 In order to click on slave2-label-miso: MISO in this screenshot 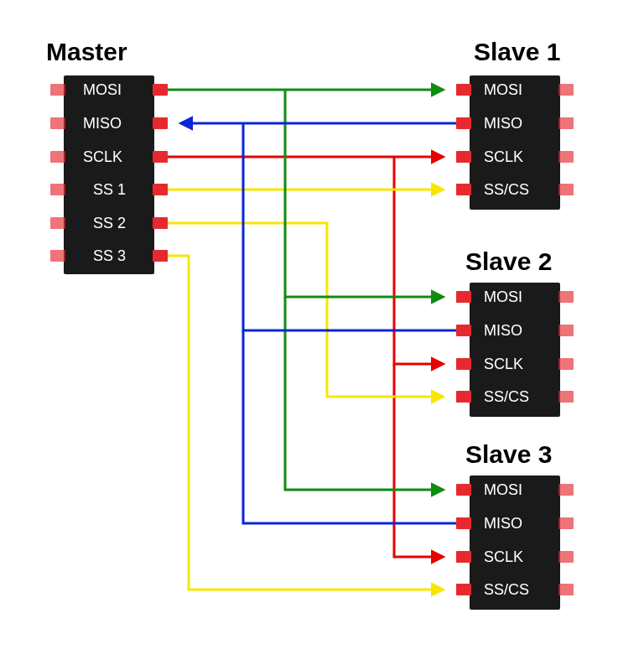, I will do `click(503, 330)`.